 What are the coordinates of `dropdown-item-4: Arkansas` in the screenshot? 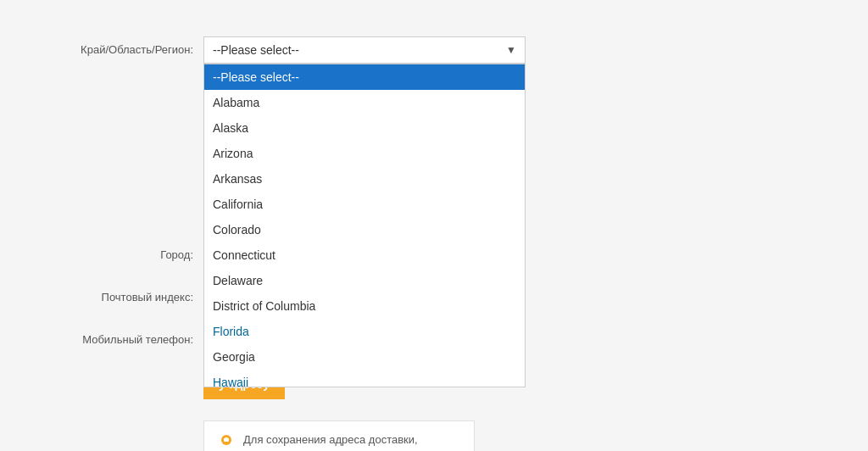 It's located at (364, 179).